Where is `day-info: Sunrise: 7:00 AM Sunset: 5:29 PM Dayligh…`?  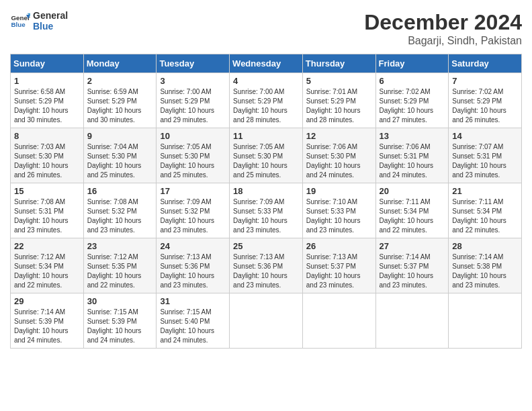
day-info: Sunrise: 7:00 AM Sunset: 5:29 PM Dayligh… is located at coordinates (266, 106).